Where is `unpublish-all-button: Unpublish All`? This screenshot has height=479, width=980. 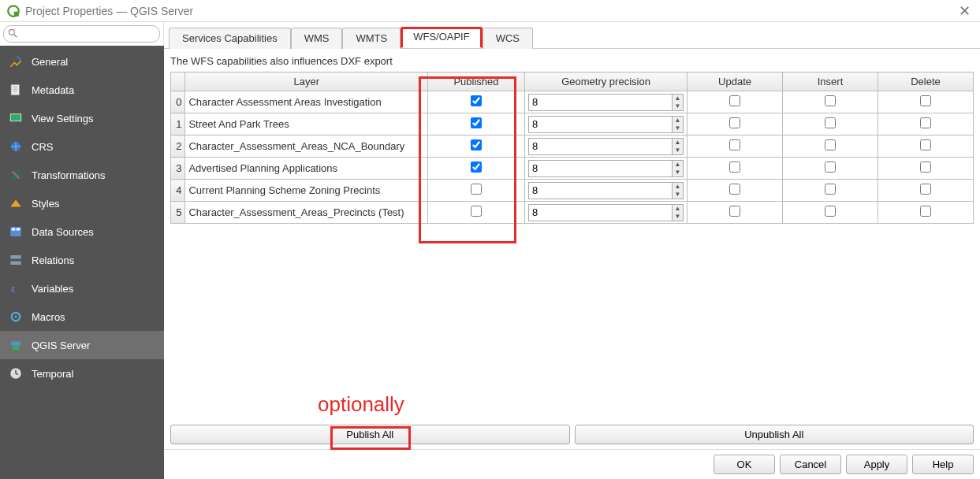
unpublish-all-button: Unpublish All is located at coordinates (774, 435).